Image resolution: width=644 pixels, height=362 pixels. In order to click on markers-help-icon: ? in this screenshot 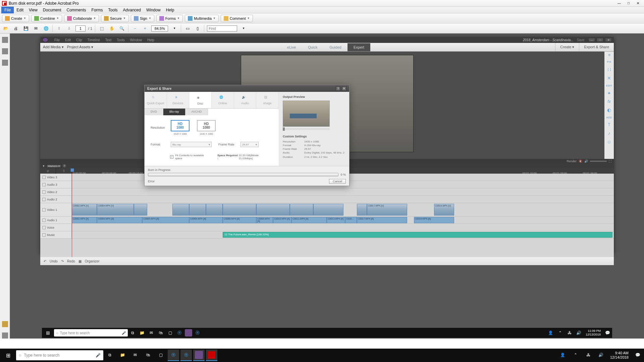, I will do `click(64, 166)`.